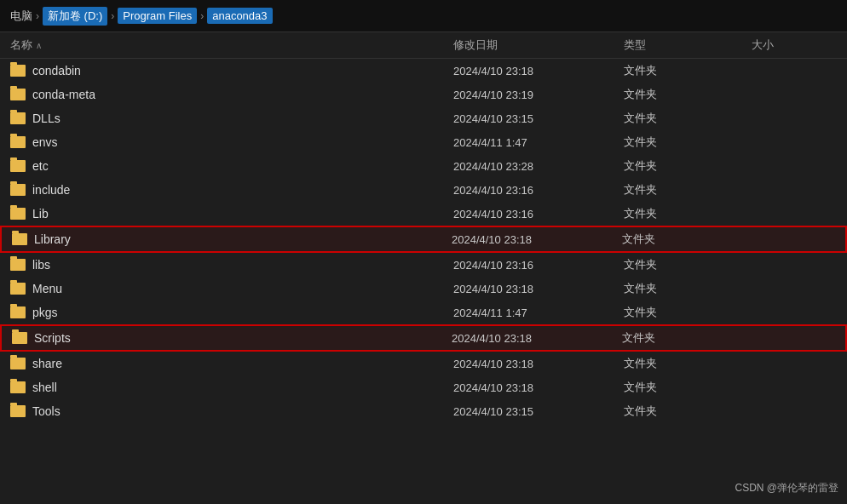 This screenshot has width=847, height=504. I want to click on file-name-cell: shell, so click(232, 387).